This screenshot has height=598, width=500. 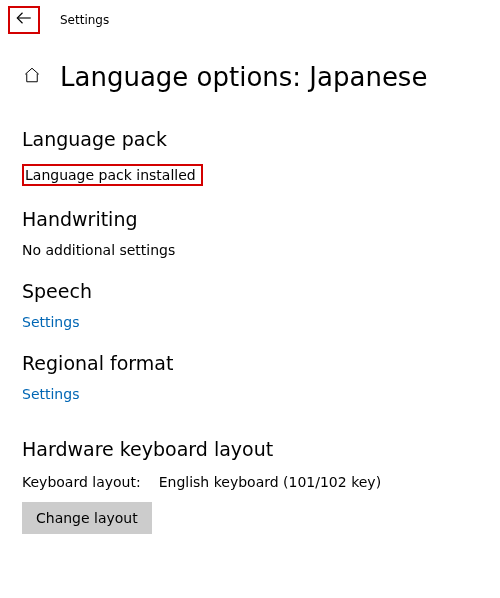 What do you see at coordinates (250, 139) in the screenshot?
I see `section-language-pack-heading: Language pack` at bounding box center [250, 139].